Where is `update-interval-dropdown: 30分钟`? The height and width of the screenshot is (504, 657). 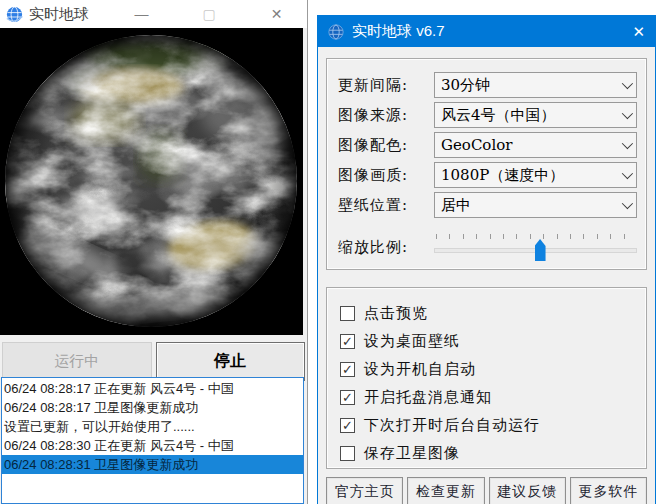 update-interval-dropdown: 30分钟 is located at coordinates (536, 85).